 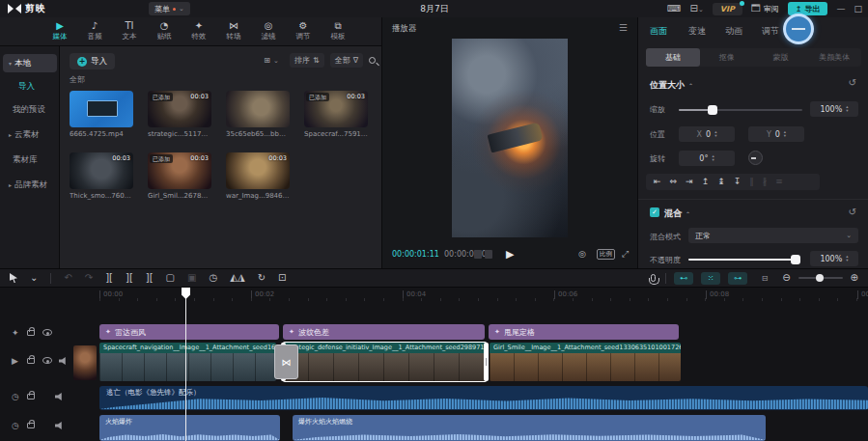 I want to click on tab-audio: ♪音频, so click(x=95, y=31).